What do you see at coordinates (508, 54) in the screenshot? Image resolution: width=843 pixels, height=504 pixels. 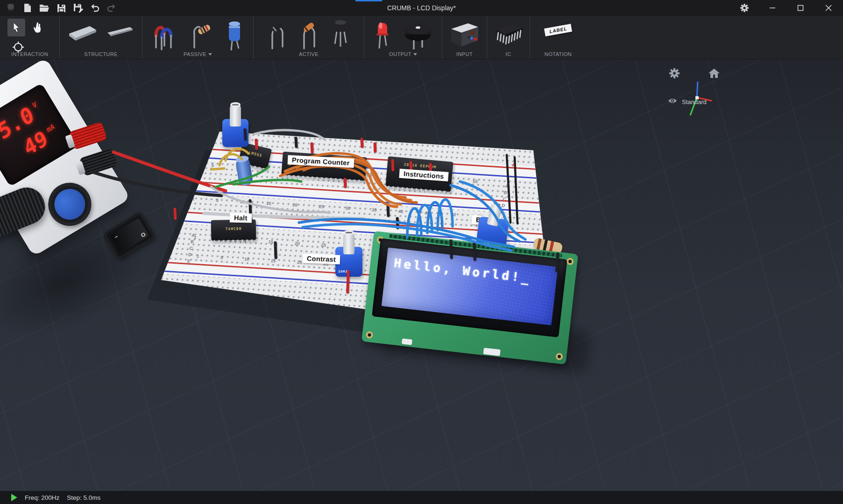 I see `section-label-ic: IC` at bounding box center [508, 54].